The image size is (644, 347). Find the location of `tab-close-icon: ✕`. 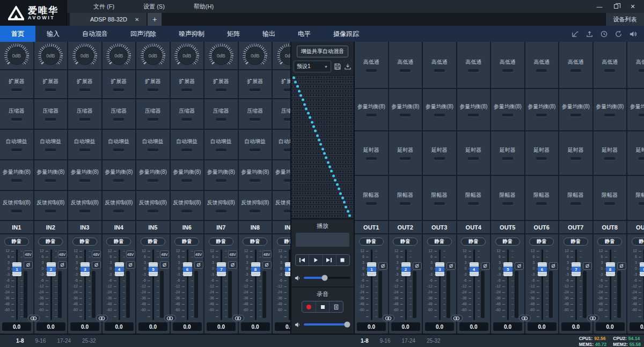

tab-close-icon: ✕ is located at coordinates (137, 19).